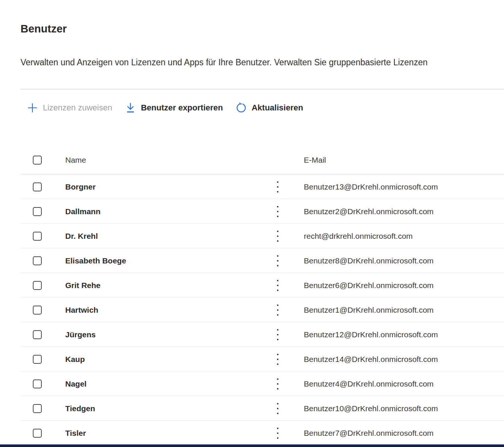  I want to click on user-email: Benutzer13@DrKrehl.onmicrosoft.com, so click(371, 187).